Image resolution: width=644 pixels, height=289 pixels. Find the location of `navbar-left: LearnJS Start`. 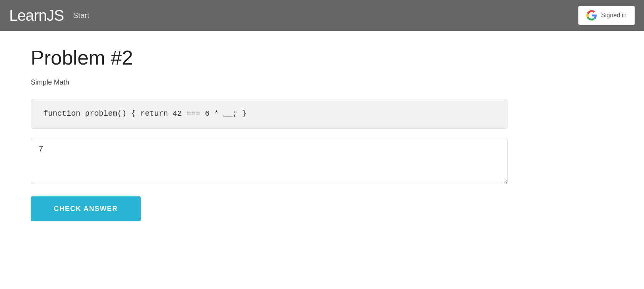

navbar-left: LearnJS Start is located at coordinates (49, 15).